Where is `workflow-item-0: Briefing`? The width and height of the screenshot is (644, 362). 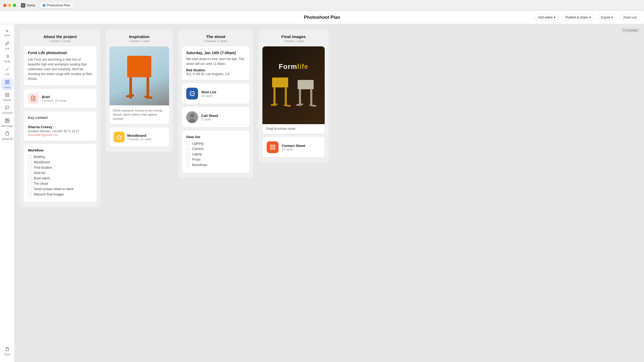
workflow-item-0: Briefing is located at coordinates (60, 157).